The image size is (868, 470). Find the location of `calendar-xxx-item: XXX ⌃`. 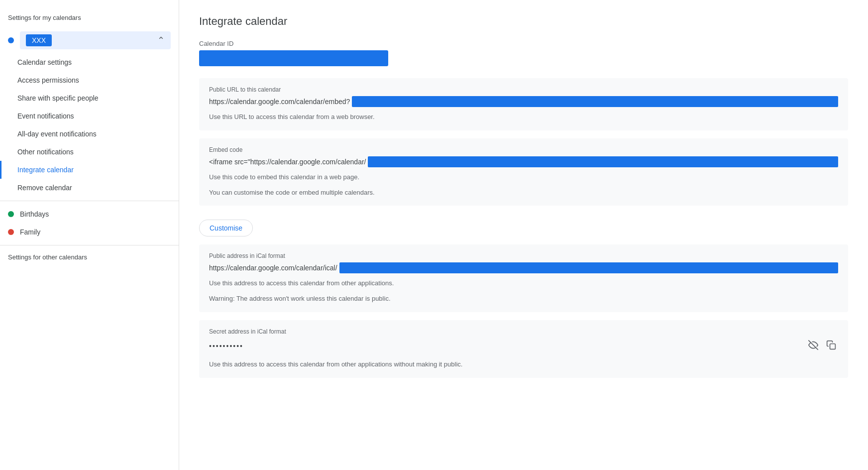

calendar-xxx-item: XXX ⌃ is located at coordinates (90, 40).